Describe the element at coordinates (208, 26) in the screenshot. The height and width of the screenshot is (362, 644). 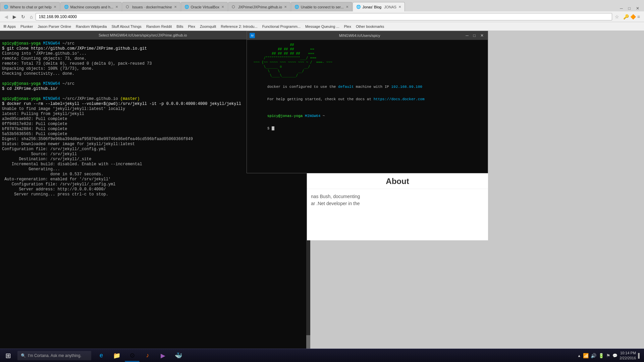
I see `bookmark-zoomquilt-label: Zoomquilt` at that location.